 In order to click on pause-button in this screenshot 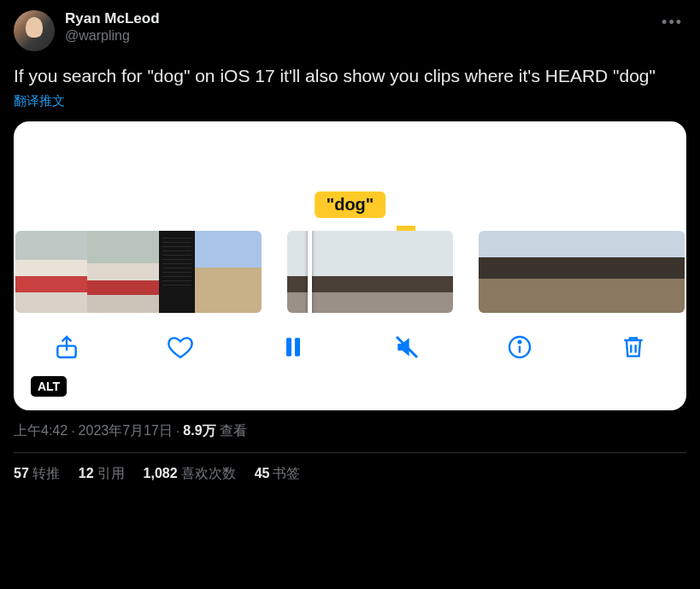, I will do `click(293, 349)`.